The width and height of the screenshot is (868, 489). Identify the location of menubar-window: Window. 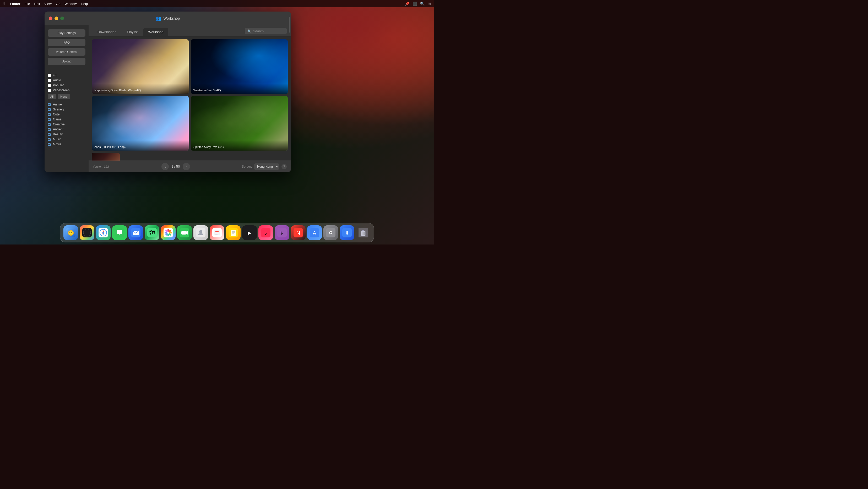
(70, 4).